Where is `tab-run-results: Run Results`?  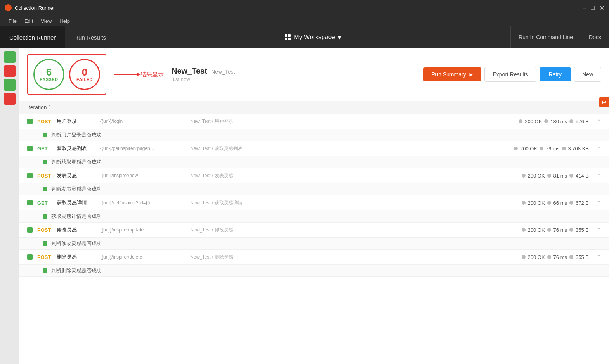 tab-run-results: Run Results is located at coordinates (90, 37).